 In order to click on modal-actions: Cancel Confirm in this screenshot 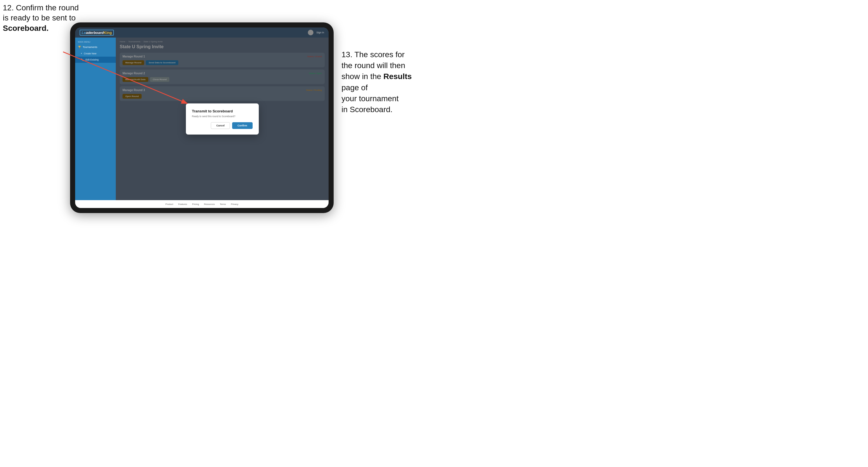, I will do `click(222, 126)`.